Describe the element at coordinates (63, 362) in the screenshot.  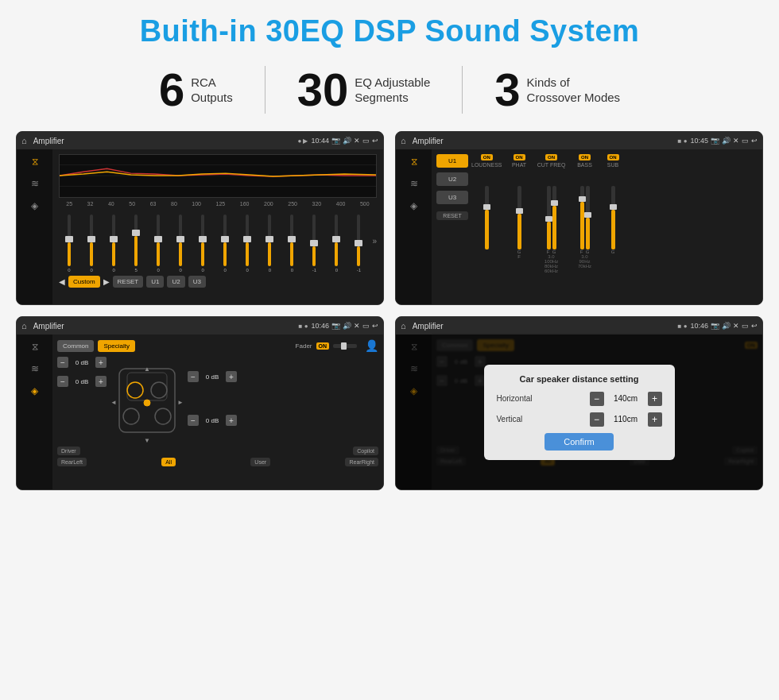
I see `front-left-minus: −` at that location.